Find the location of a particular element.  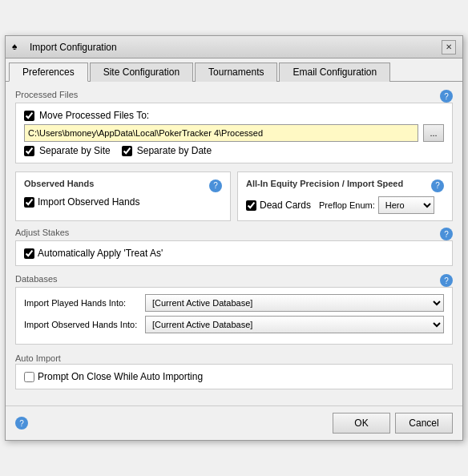

import-observed-checkbox is located at coordinates (29, 202).